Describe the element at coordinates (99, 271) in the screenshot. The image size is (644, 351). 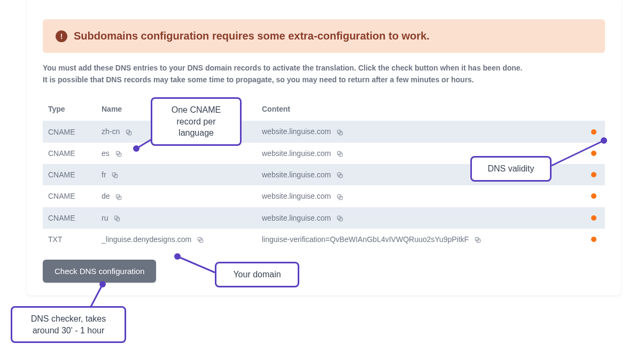
I see `check-dns-button: Check DNS configuration` at that location.